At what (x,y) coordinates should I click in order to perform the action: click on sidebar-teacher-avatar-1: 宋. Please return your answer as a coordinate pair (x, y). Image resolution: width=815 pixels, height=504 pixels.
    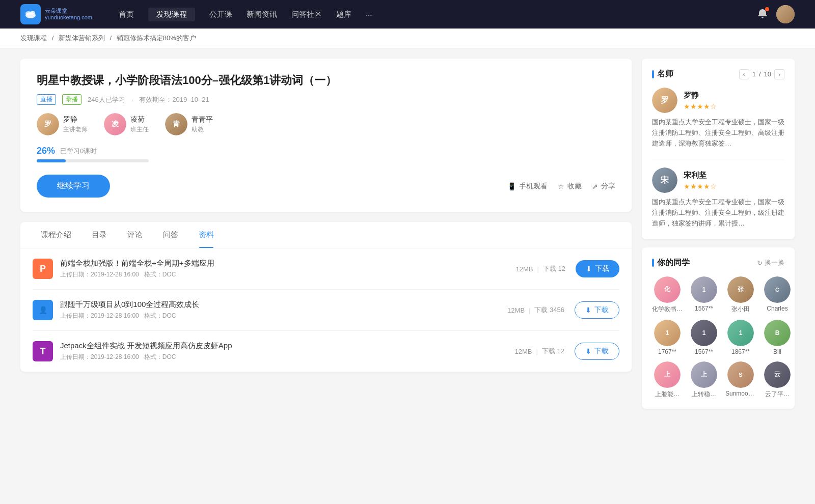
    Looking at the image, I should click on (665, 180).